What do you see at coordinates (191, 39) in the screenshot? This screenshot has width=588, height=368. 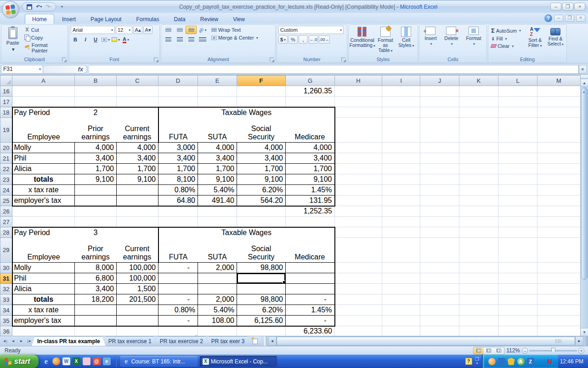 I see `align-right-button` at bounding box center [191, 39].